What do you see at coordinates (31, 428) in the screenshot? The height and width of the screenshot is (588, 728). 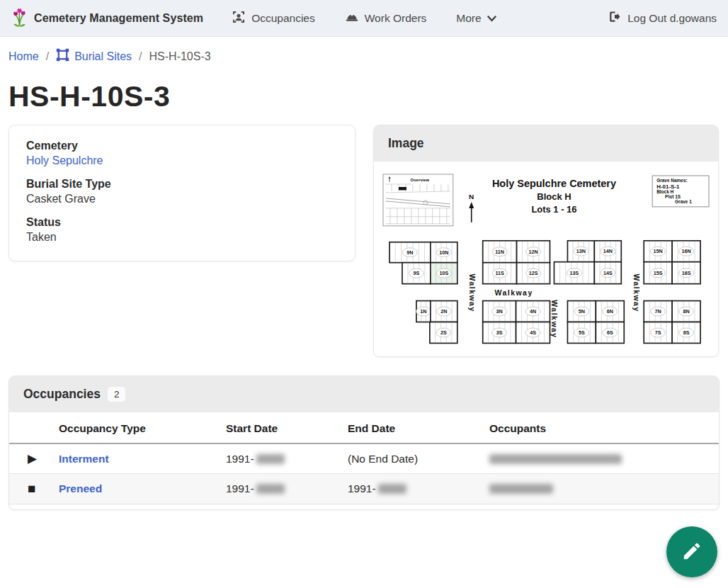 I see `column-header-icon` at bounding box center [31, 428].